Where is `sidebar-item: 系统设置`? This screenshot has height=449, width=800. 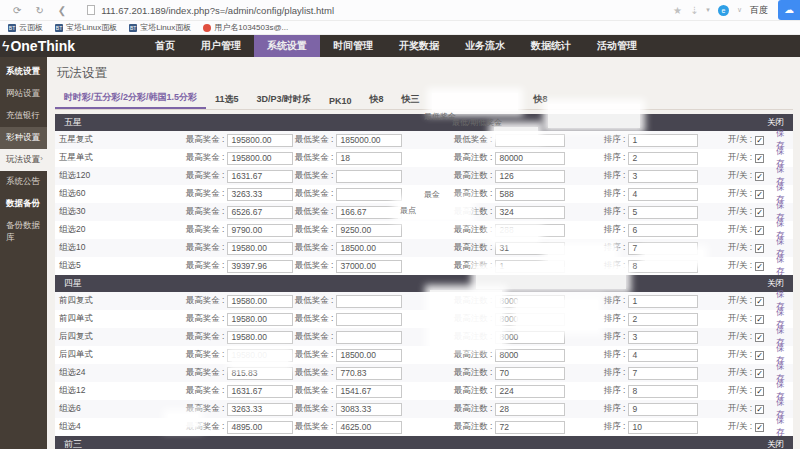
sidebar-item: 系统设置 is located at coordinates (24, 72).